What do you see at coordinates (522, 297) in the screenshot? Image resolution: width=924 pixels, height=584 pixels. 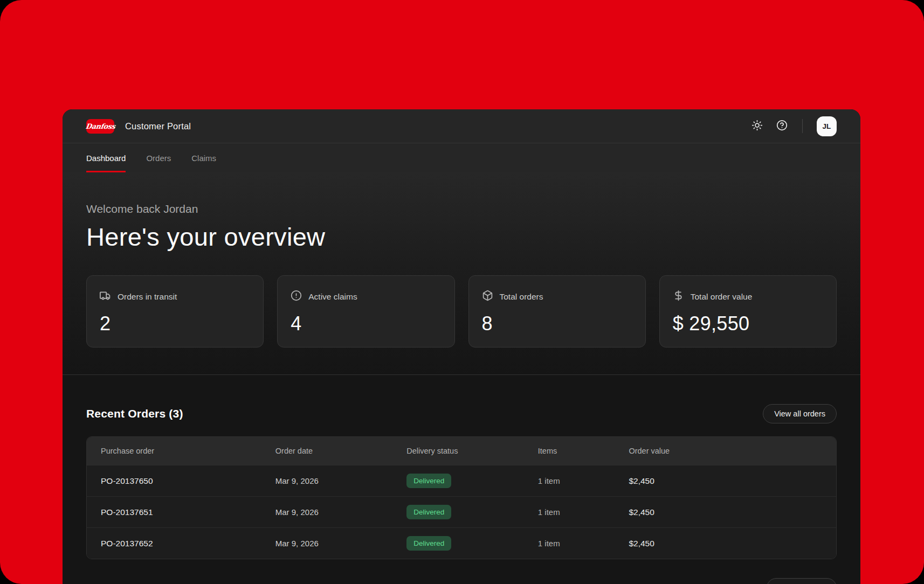 I see `stat-label: Total orders` at bounding box center [522, 297].